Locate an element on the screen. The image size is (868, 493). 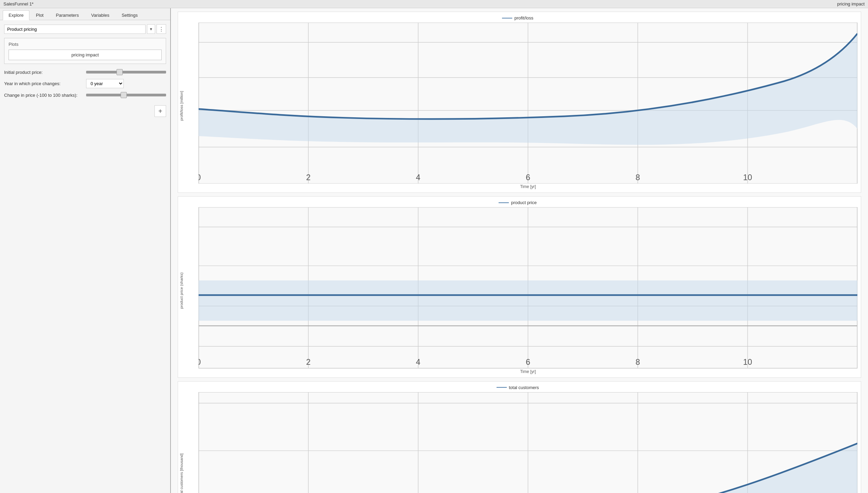
total-customers-legend-line is located at coordinates (502, 387).